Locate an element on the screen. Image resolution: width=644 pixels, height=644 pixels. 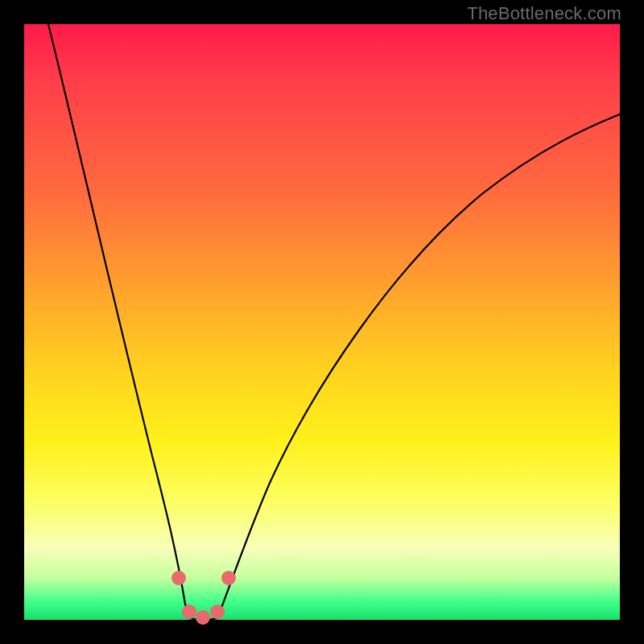
valley-left-dot is located at coordinates (189, 612).